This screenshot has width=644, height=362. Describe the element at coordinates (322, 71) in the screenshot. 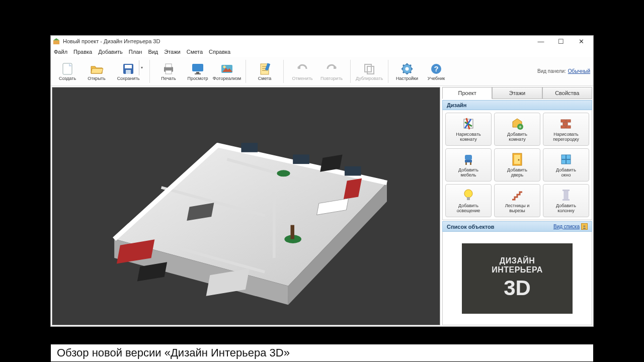

I see `toolbar: Создать Открыть Сохранить ▾ Печать` at that location.